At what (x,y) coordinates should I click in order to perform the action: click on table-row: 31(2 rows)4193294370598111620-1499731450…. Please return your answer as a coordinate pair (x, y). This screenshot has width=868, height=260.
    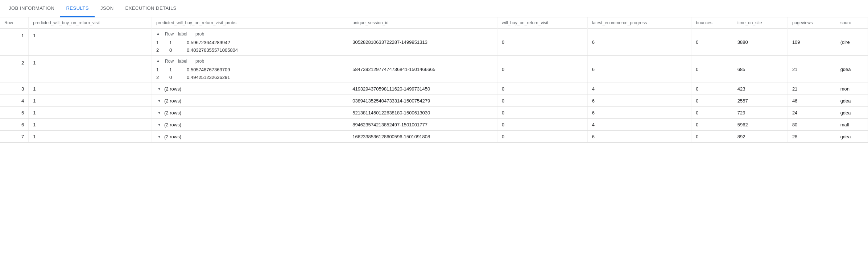
    Looking at the image, I should click on (434, 89).